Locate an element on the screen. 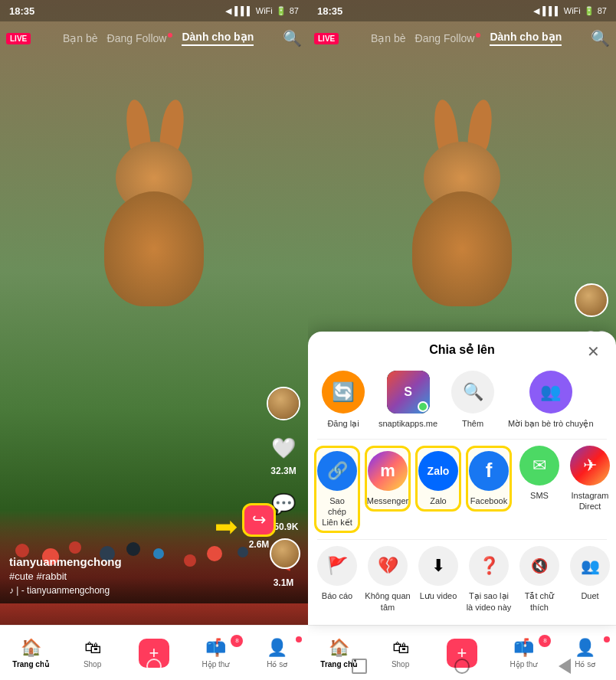  like-button-left: 🤍 32.3M is located at coordinates (283, 455).